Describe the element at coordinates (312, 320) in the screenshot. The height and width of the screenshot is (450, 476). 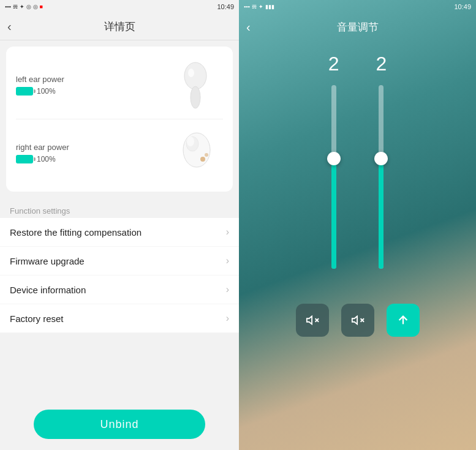
I see `mute-left-icon` at that location.